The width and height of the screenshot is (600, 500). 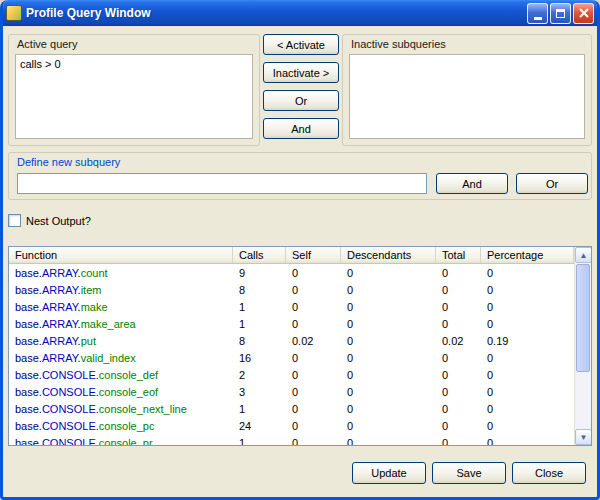 I want to click on function-cell: base.CONSOLE.console_def, so click(x=121, y=376).